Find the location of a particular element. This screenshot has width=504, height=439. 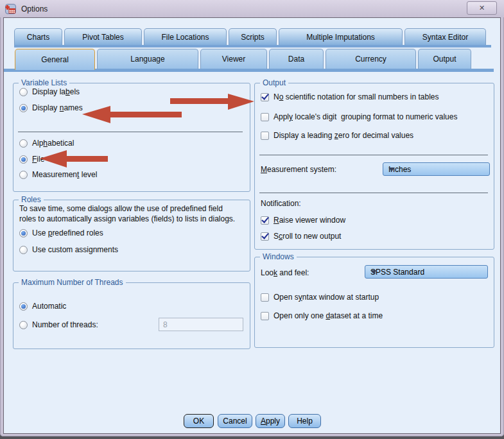

group-title: Roles is located at coordinates (31, 200).